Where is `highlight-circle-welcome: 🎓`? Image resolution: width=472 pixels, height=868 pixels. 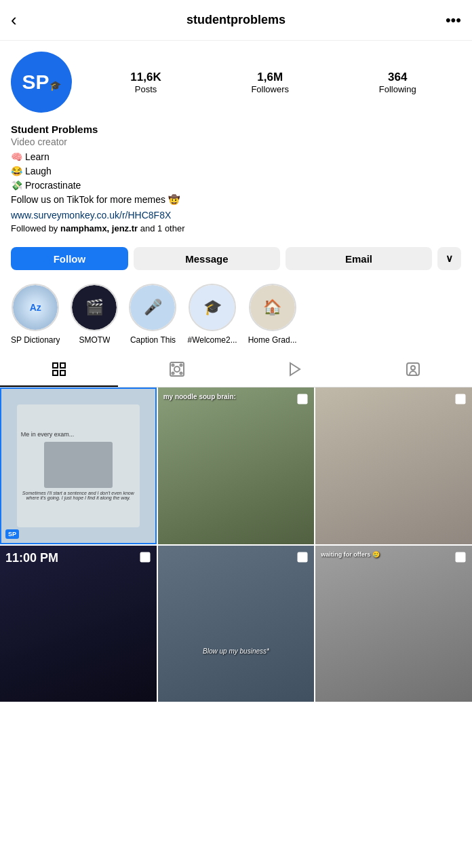 highlight-circle-welcome: 🎓 is located at coordinates (212, 307).